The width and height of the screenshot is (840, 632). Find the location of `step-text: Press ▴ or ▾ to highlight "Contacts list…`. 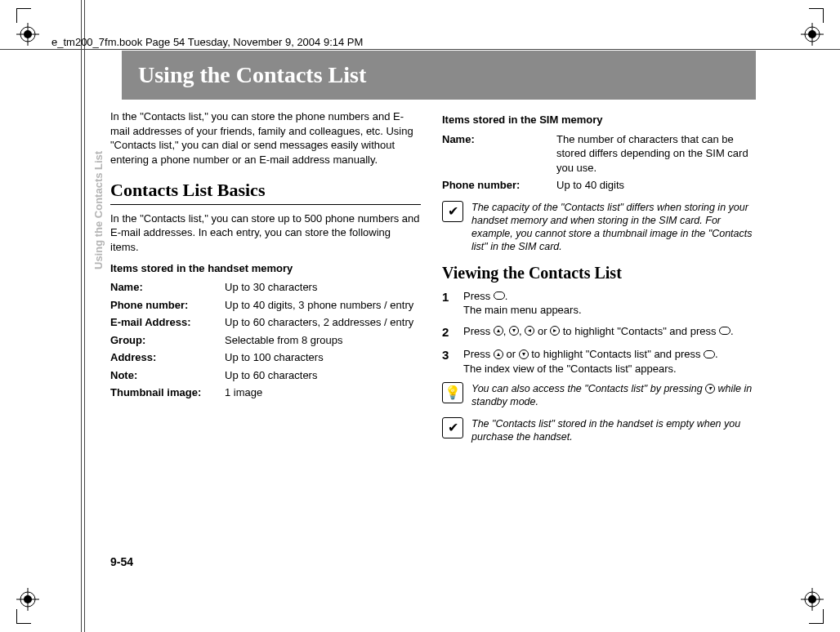

step-text: Press ▴ or ▾ to highlight "Contacts list… is located at coordinates (608, 361).